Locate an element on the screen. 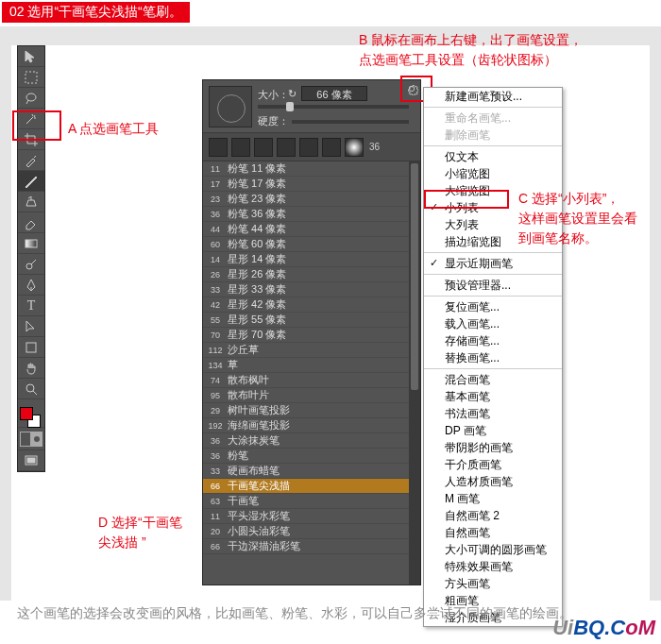 The width and height of the screenshot is (661, 644). path-select-tool is located at coordinates (31, 327).